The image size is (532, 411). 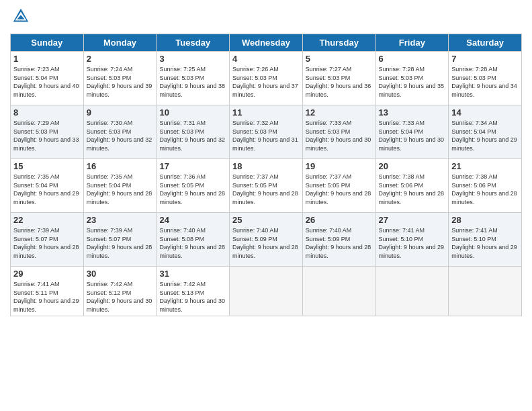 What do you see at coordinates (193, 79) in the screenshot?
I see `calendar-cell: 3 Sunrise: 7:25 AM Sunset: 5:03 PM Dayli…` at bounding box center [193, 79].